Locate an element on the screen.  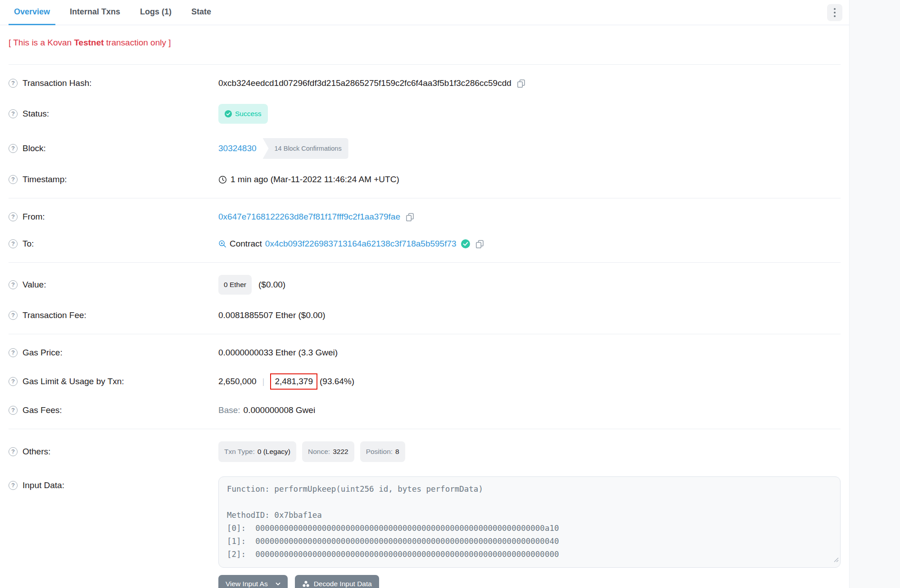
value-amount-badge: 0 Ether is located at coordinates (235, 285).